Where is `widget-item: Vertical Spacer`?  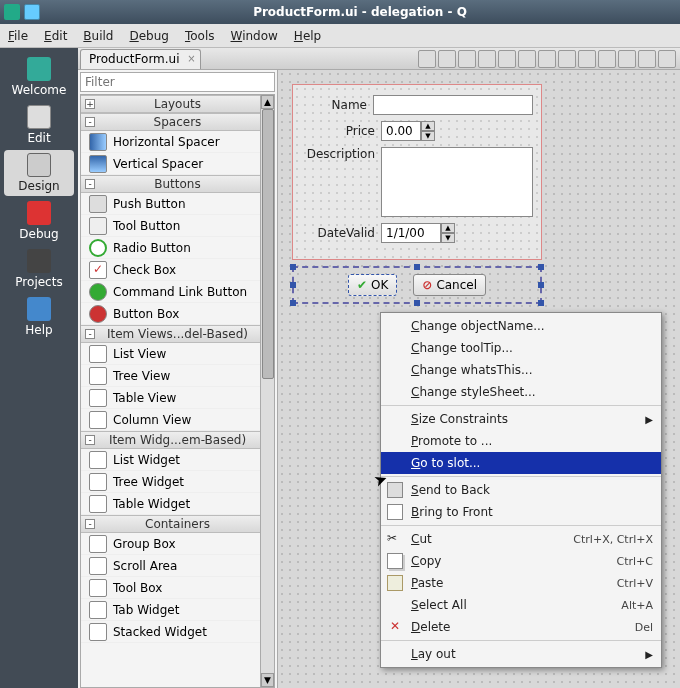
widget-item: Vertical Spacer is located at coordinates (178, 164).